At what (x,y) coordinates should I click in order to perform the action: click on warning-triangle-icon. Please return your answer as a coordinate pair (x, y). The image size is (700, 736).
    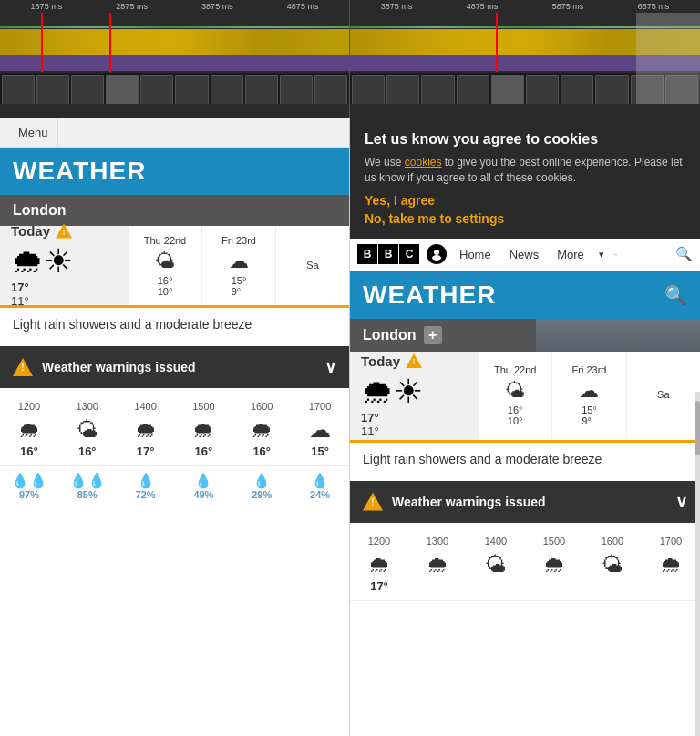
    Looking at the image, I should click on (23, 367).